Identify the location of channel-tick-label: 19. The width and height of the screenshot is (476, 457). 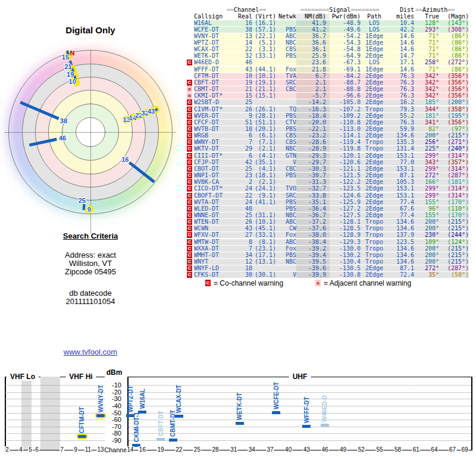
(161, 450).